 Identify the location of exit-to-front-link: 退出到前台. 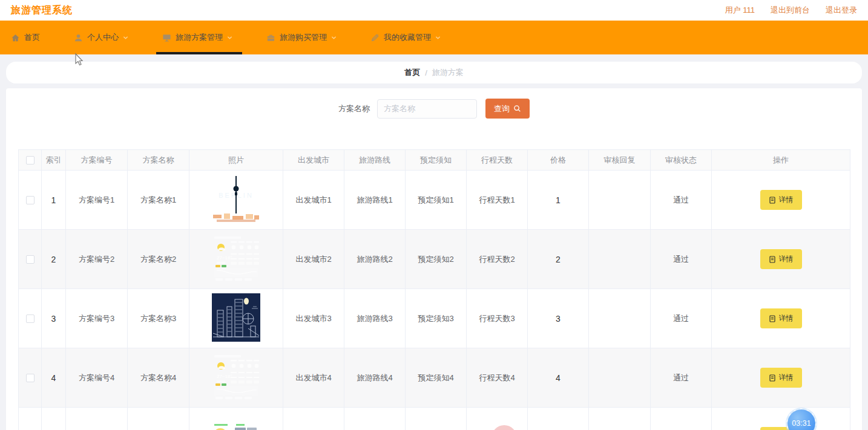
(791, 10).